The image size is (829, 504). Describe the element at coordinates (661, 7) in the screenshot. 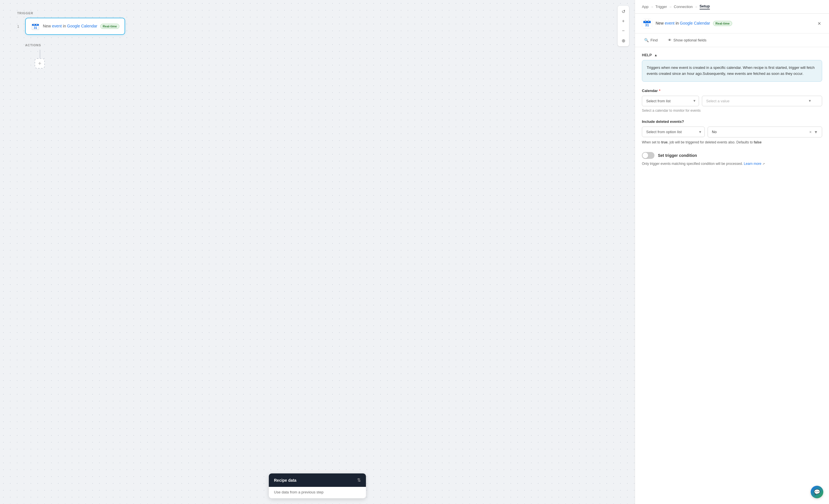

I see `nav-step-trigger: Trigger` at that location.